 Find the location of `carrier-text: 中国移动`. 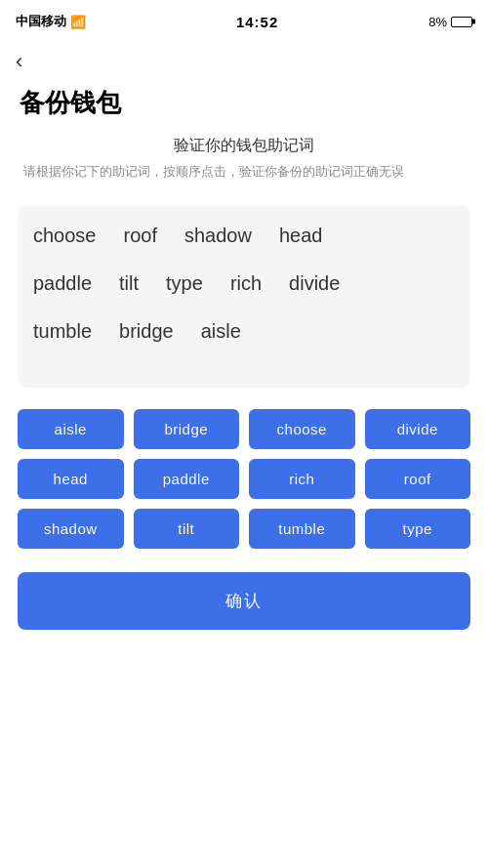

carrier-text: 中国移动 is located at coordinates (41, 21).